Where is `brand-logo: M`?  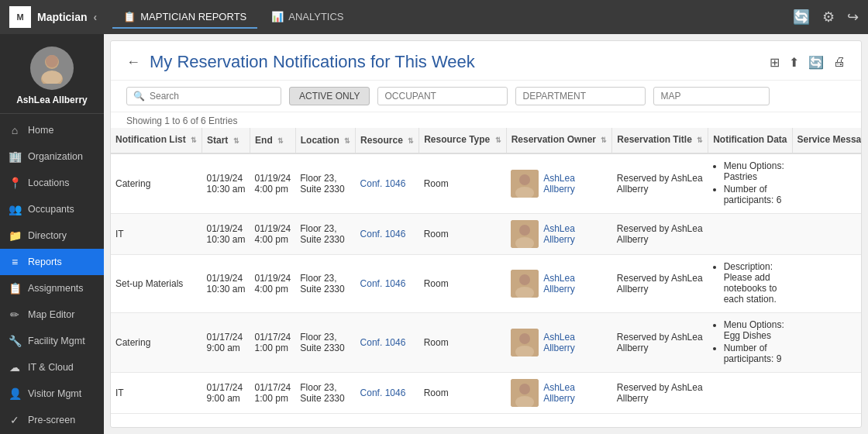
brand-logo: M is located at coordinates (20, 17).